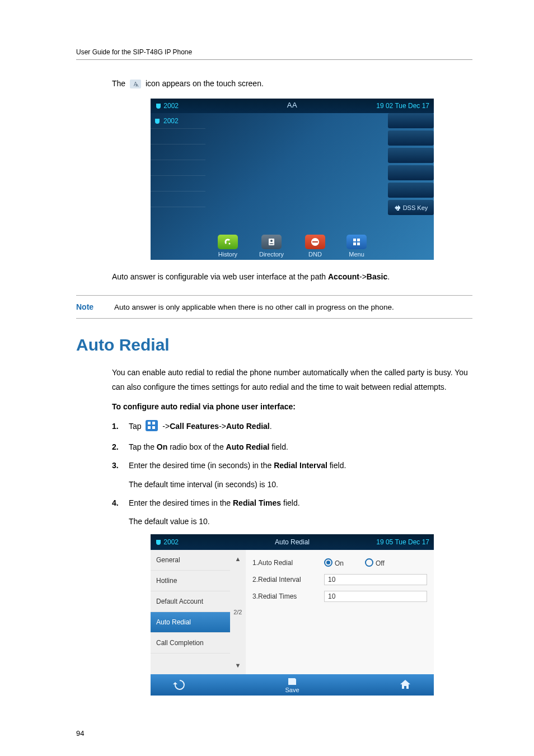 Image resolution: width=534 pixels, height=756 pixels. I want to click on softkey-history: History, so click(228, 246).